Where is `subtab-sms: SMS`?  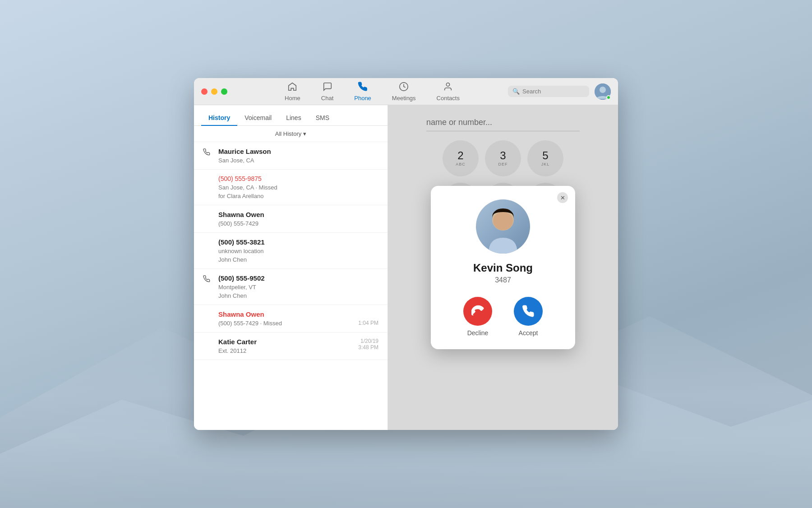
subtab-sms: SMS is located at coordinates (323, 118).